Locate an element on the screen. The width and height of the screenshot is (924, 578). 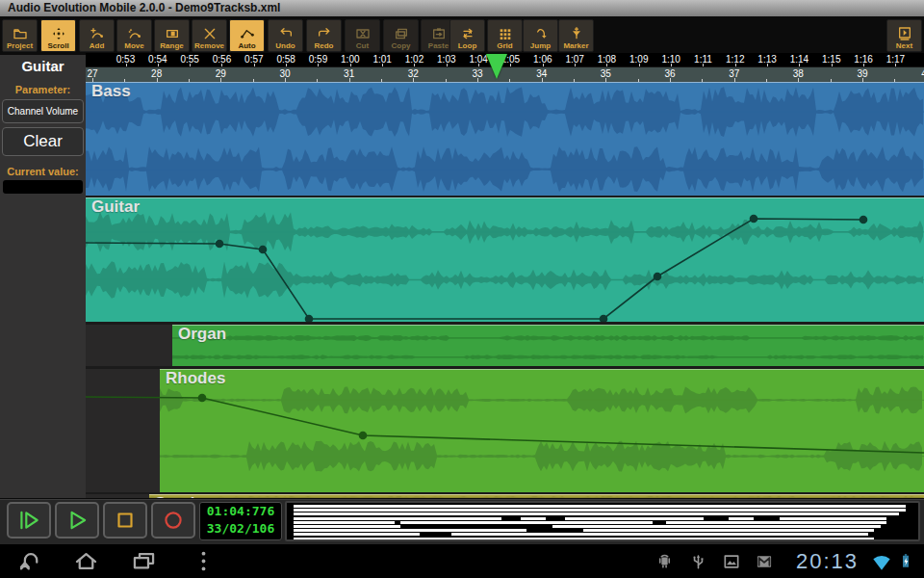
copy-button: Copy is located at coordinates (400, 36).